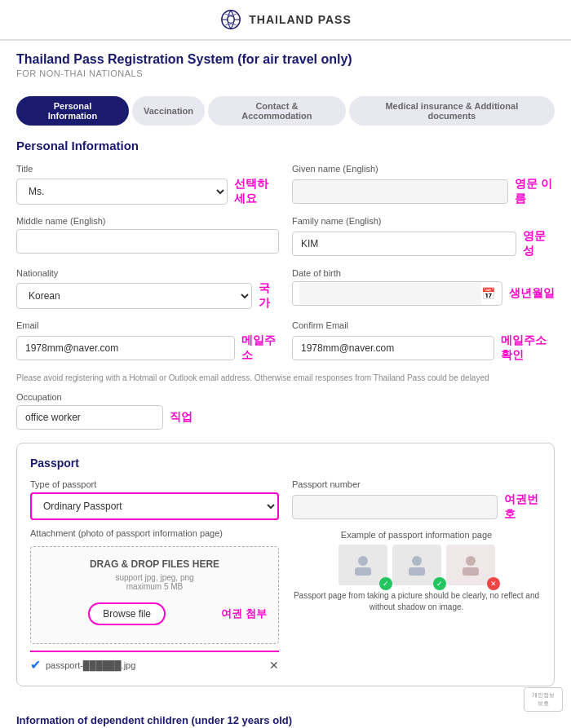  Describe the element at coordinates (256, 192) in the screenshot. I see `title-korean-annotation: 선택하세요` at that location.